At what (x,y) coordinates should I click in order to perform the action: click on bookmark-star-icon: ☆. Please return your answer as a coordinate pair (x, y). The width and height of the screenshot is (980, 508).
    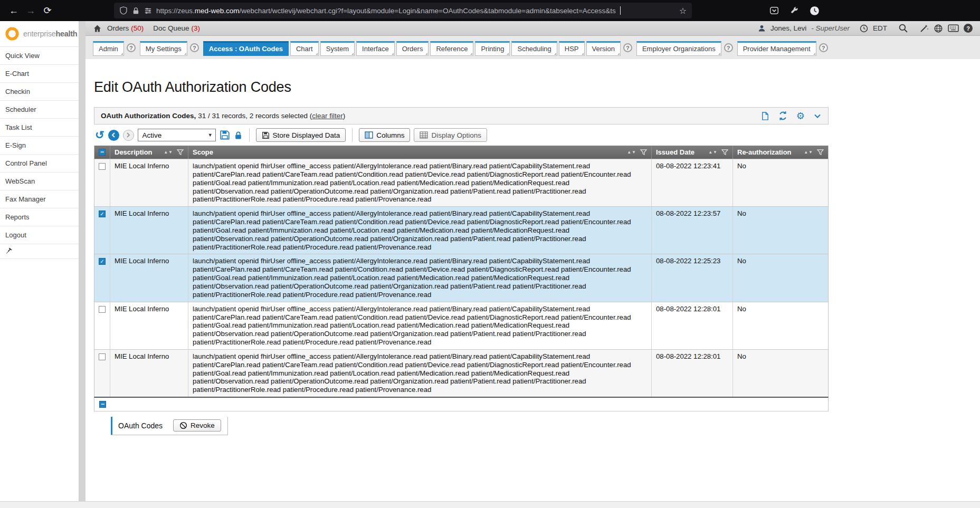
    Looking at the image, I should click on (683, 11).